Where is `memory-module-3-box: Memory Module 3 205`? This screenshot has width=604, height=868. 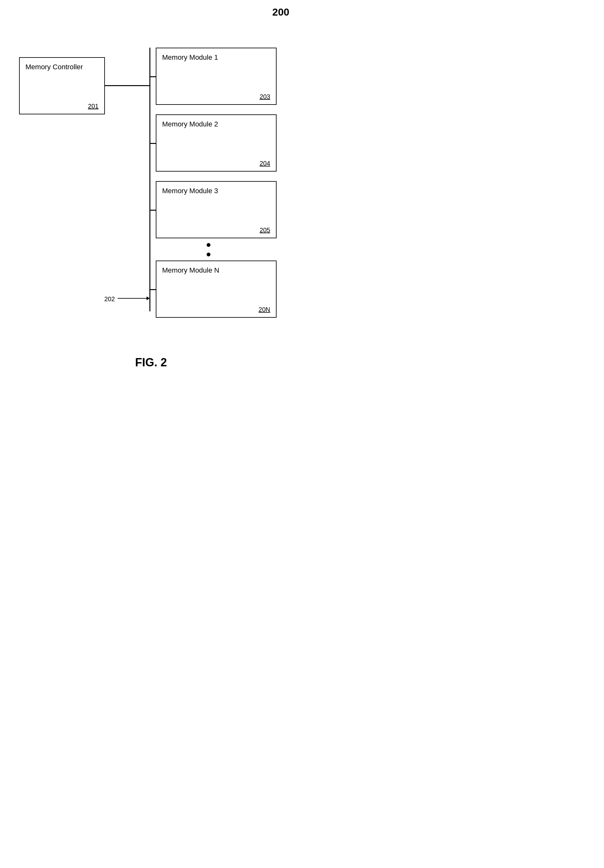
memory-module-3-box: Memory Module 3 205 is located at coordinates (216, 209).